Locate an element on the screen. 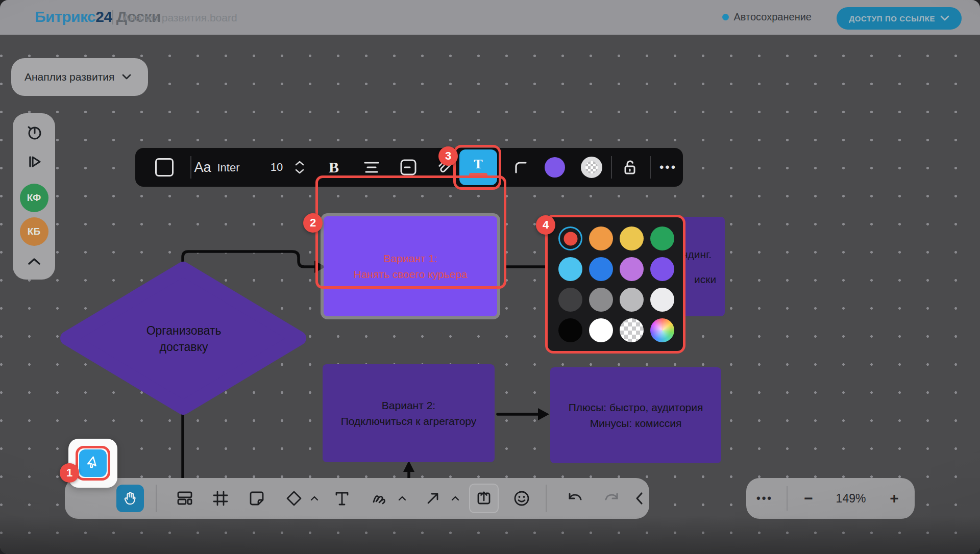  pros-cons-rect: Плюсы: быстро, аудитория Минусы: комисси… is located at coordinates (636, 415).